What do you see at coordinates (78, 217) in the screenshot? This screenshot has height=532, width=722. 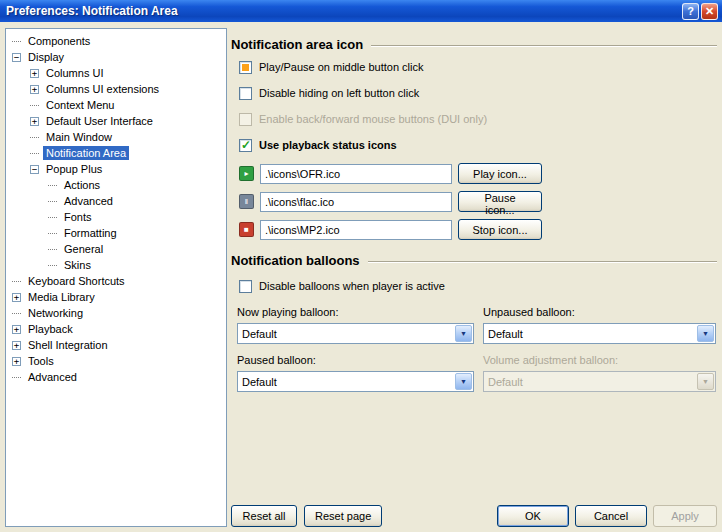 I see `sidebar-item-label: Fonts` at bounding box center [78, 217].